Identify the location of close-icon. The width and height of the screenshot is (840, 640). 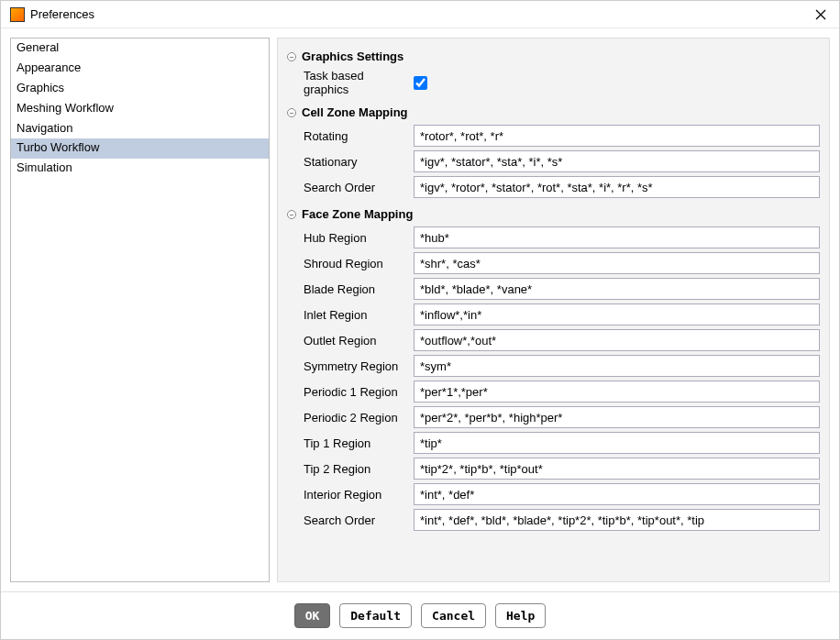
(821, 15).